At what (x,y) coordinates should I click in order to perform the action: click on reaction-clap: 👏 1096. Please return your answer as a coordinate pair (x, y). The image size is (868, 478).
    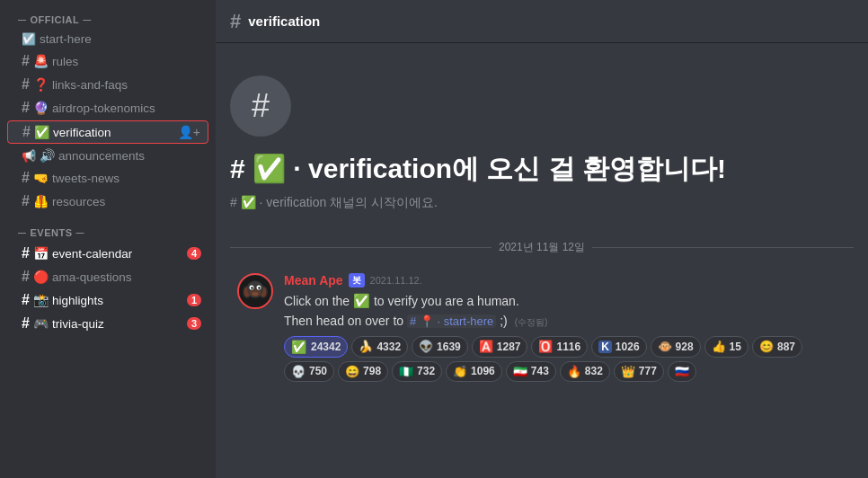
    Looking at the image, I should click on (474, 372).